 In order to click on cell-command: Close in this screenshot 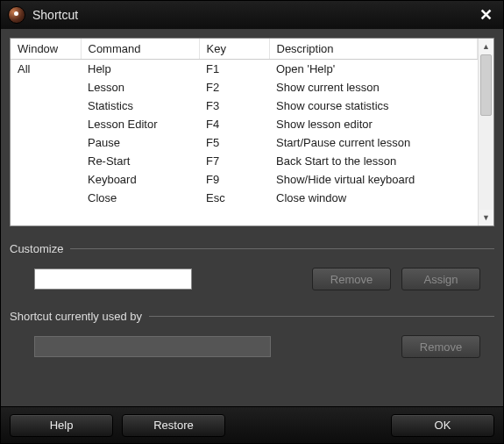, I will do `click(140, 198)`.